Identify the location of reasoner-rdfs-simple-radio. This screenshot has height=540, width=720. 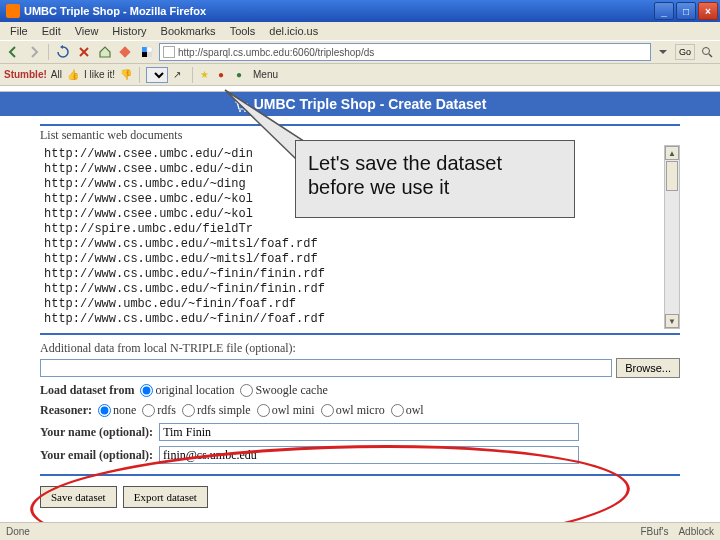
(188, 410).